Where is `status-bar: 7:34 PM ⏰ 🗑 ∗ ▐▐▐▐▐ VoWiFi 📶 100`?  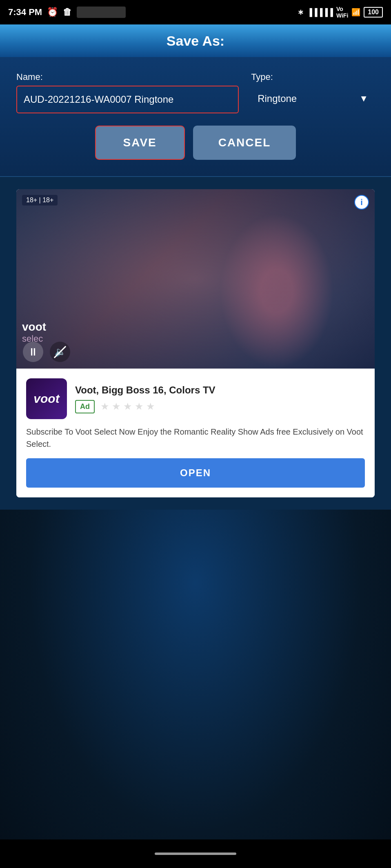 status-bar: 7:34 PM ⏰ 🗑 ∗ ▐▐▐▐▐ VoWiFi 📶 100 is located at coordinates (196, 12).